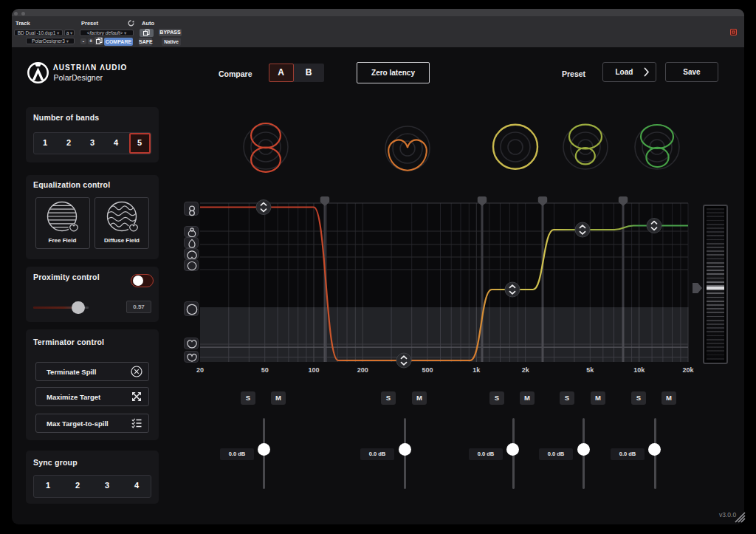 This screenshot has height=534, width=756. Describe the element at coordinates (639, 370) in the screenshot. I see `svg-text: 10k` at that location.